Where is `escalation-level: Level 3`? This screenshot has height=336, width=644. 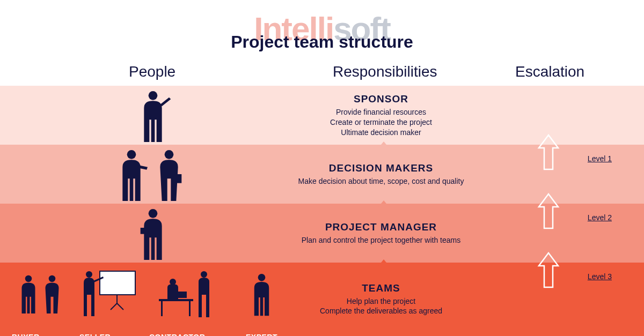 escalation-level: Level 3 is located at coordinates (600, 277).